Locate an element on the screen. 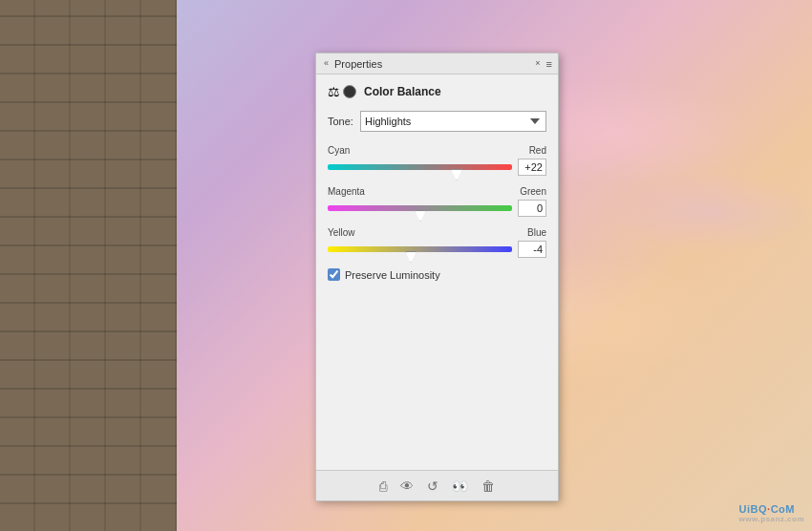 This screenshot has width=812, height=531. tone-row: Tone: Shadows Midtones Highlights is located at coordinates (438, 121).